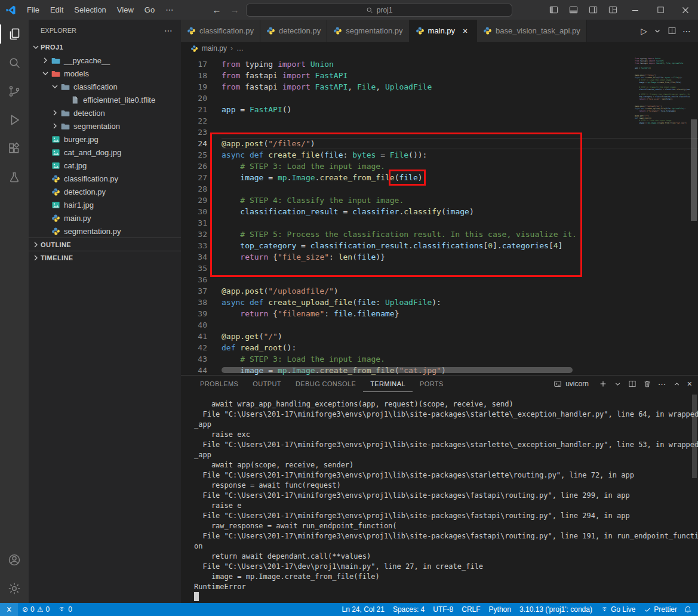 The image size is (698, 616). Describe the element at coordinates (105, 192) in the screenshot. I see `tree-item-detection.py: detection.py` at that location.